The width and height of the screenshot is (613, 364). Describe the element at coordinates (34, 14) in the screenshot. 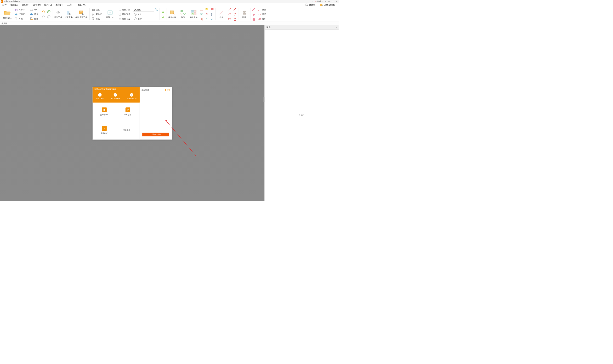

I see `scan-button: 扫描` at that location.